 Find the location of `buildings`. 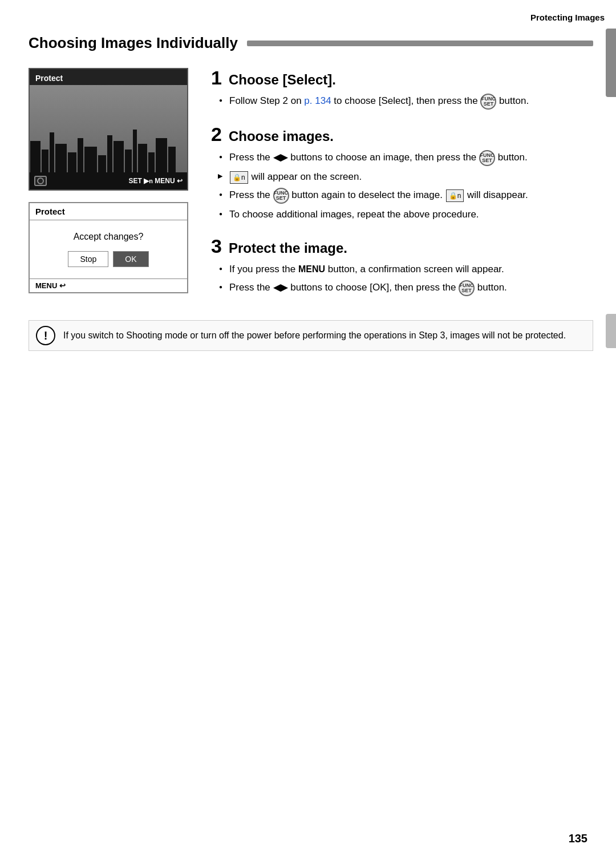

buildings is located at coordinates (108, 150).